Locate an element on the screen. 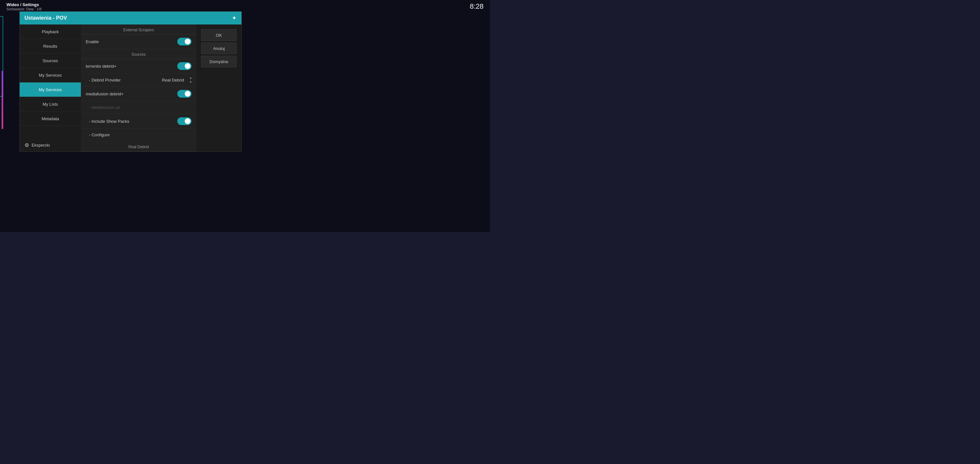  enable-label: Enable is located at coordinates (132, 42).